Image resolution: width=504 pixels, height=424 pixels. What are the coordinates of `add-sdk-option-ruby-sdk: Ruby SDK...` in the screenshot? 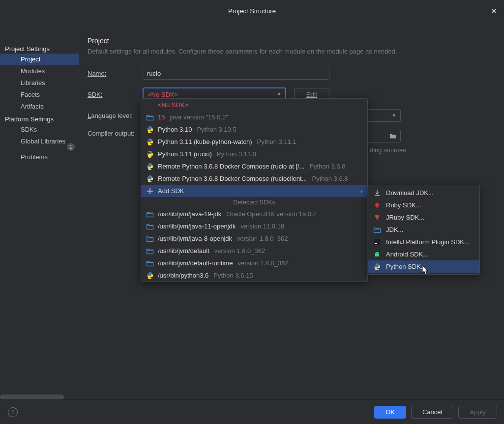 It's located at (424, 205).